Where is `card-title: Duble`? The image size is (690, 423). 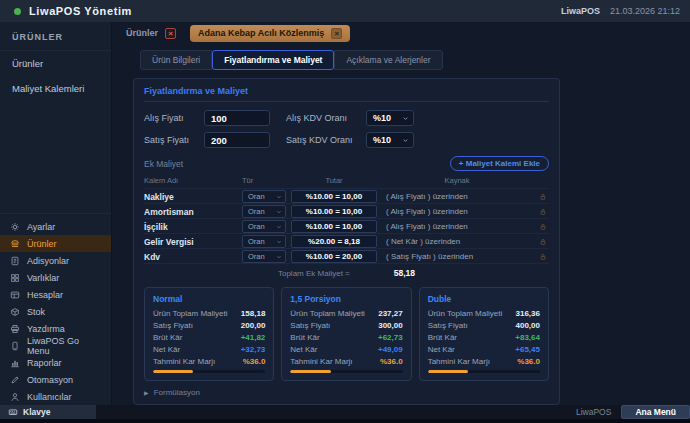 card-title: Duble is located at coordinates (484, 299).